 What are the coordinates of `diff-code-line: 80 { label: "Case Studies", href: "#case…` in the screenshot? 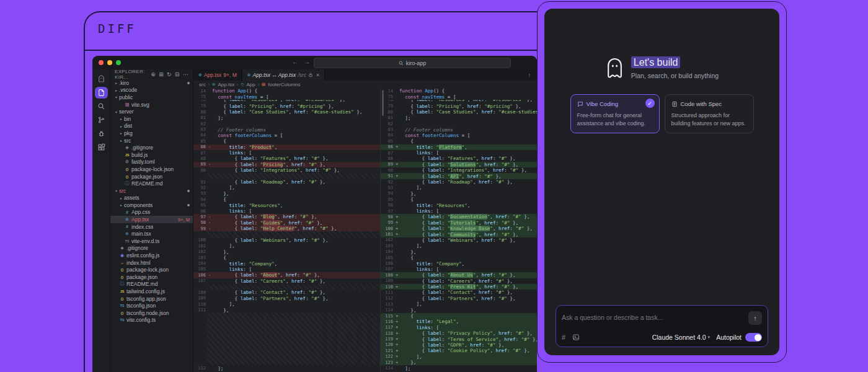 It's located at (459, 112).